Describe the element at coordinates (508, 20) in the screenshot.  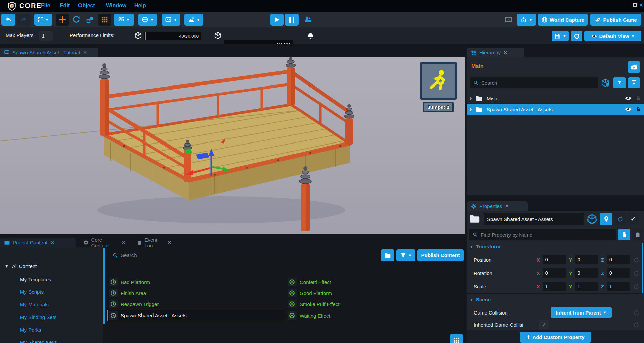
I see `screenshot-mode-button` at that location.